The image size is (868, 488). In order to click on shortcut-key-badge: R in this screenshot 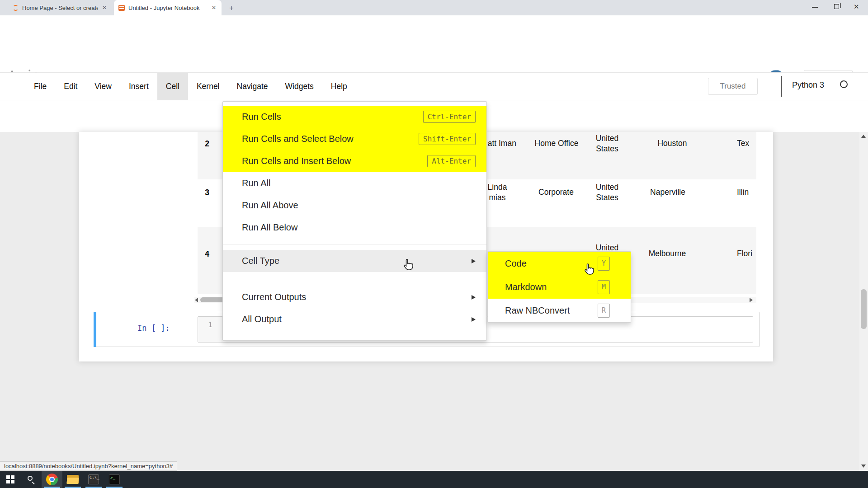, I will do `click(604, 311)`.